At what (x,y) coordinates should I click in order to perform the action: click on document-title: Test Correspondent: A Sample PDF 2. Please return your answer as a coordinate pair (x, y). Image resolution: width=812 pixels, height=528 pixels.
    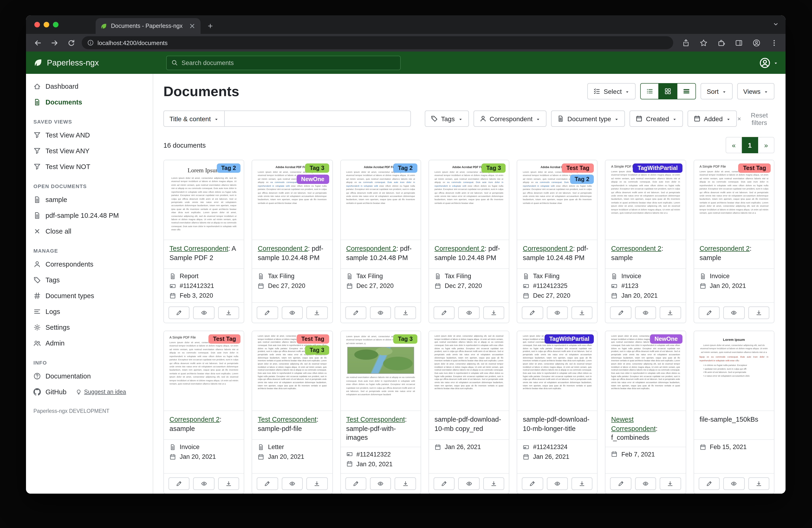
    Looking at the image, I should click on (204, 255).